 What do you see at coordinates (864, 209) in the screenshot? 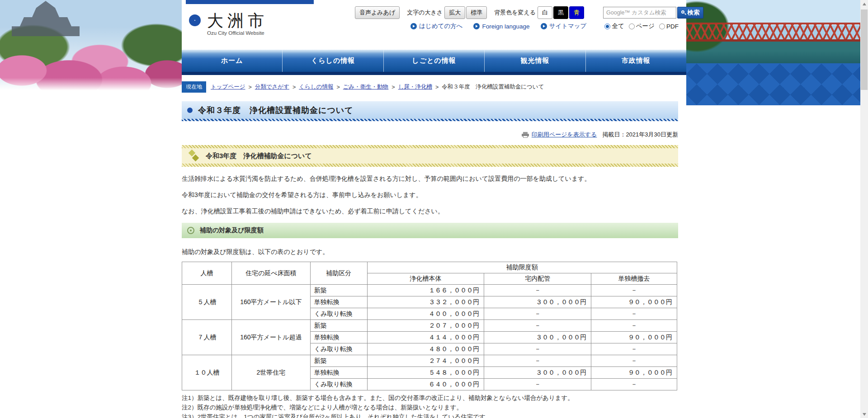
I see `scrollbar` at bounding box center [864, 209].